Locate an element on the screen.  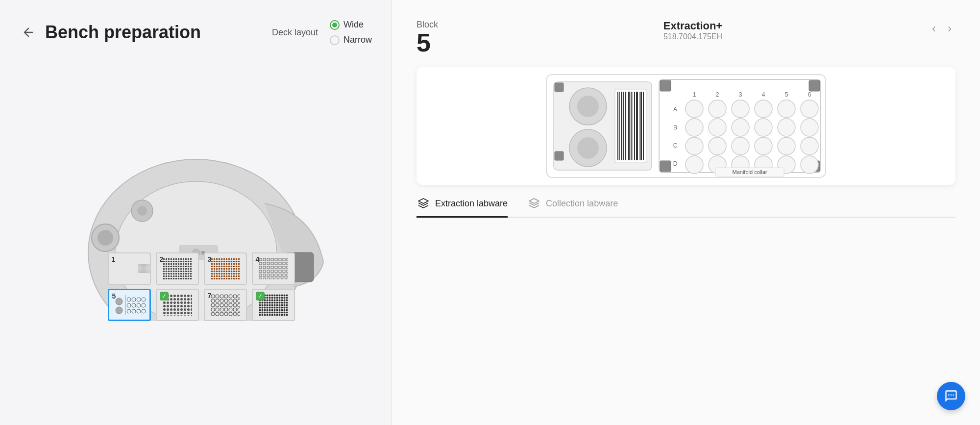
back-button is located at coordinates (28, 32).